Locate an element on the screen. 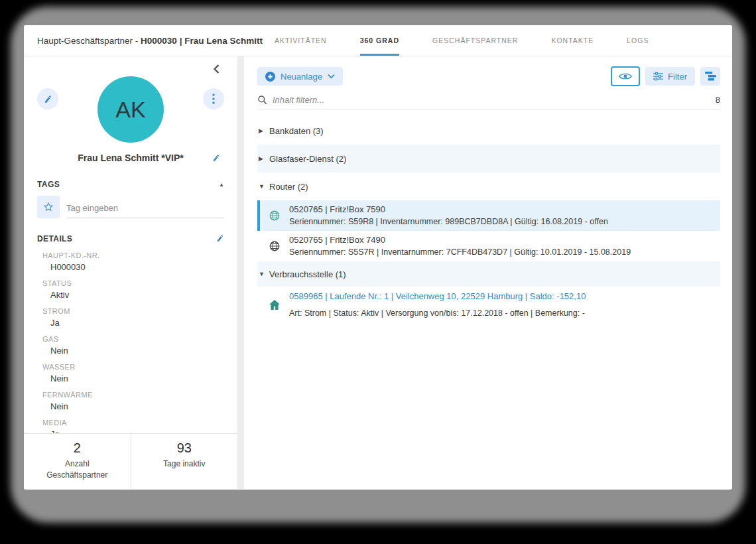 Image resolution: width=756 pixels, height=544 pixels. item-title: 0520765 | Fritz!Box 7490 is located at coordinates (460, 240).